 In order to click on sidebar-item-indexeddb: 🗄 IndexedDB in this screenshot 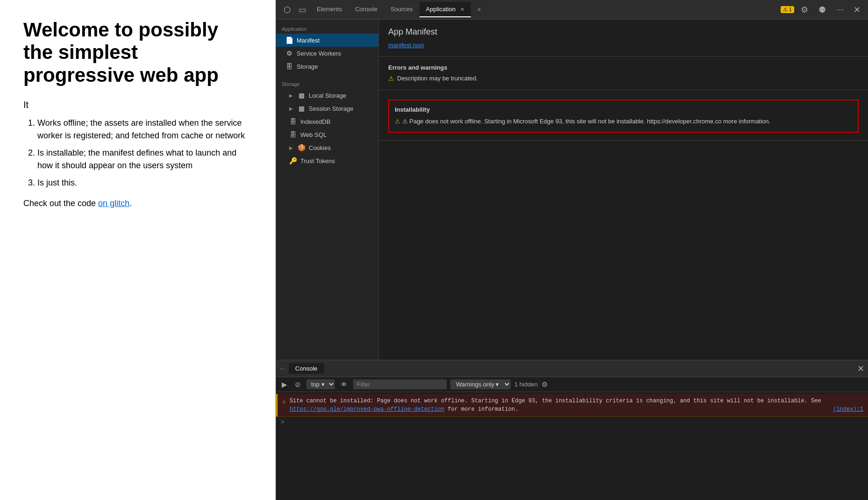, I will do `click(327, 121)`.